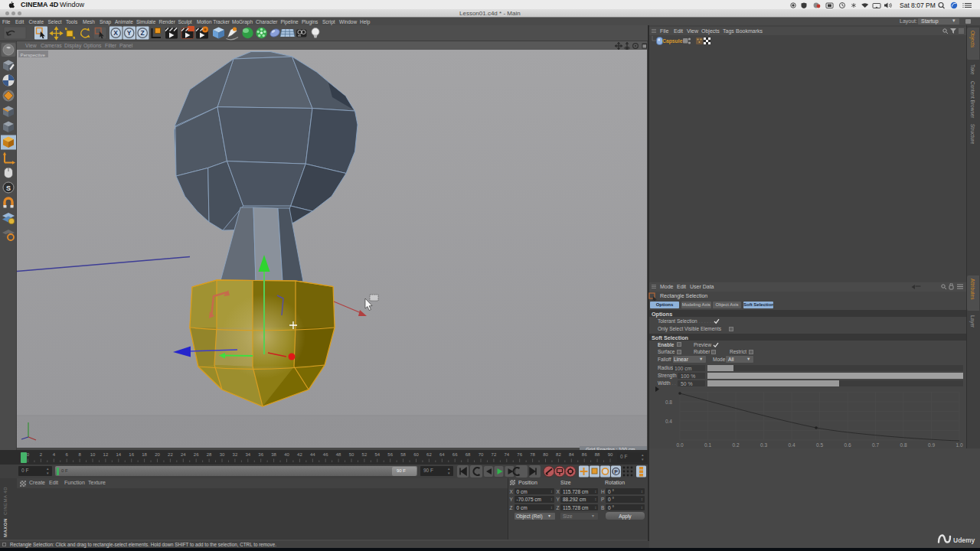 This screenshot has width=980, height=551. What do you see at coordinates (116, 33) in the screenshot?
I see `svg-text: X` at bounding box center [116, 33].